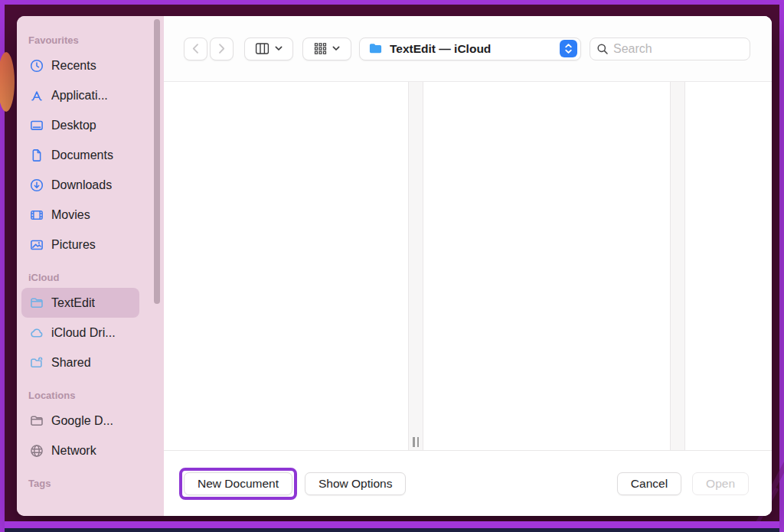  What do you see at coordinates (392, 525) in the screenshot?
I see `frame-bottom-purple-strip` at bounding box center [392, 525].